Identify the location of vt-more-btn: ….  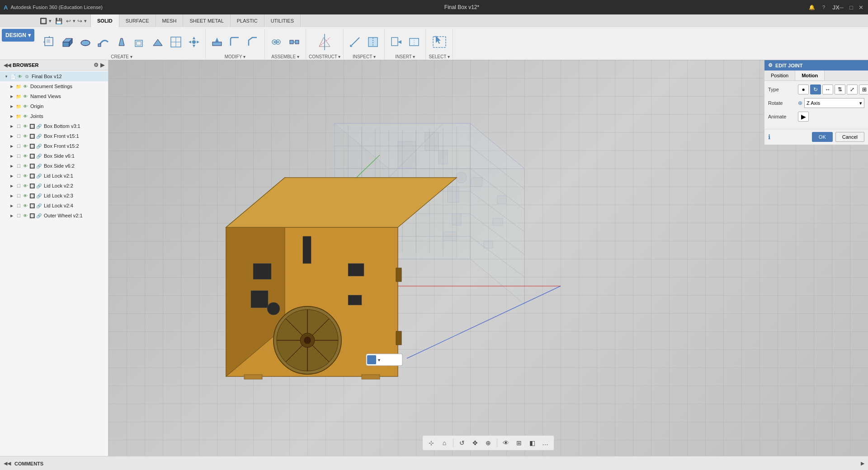
(545, 443).